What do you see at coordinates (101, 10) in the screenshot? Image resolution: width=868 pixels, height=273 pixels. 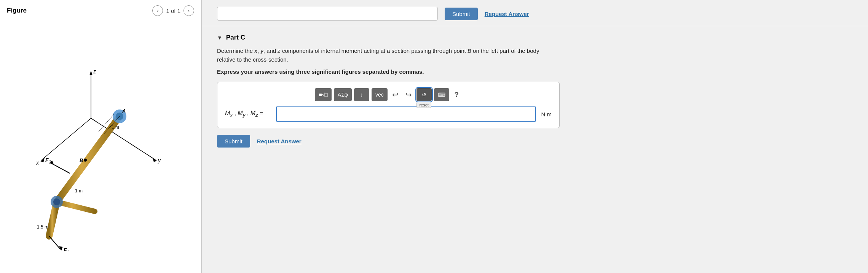 I see `figure-header: Figure ‹ 1 of 1 ›` at bounding box center [101, 10].